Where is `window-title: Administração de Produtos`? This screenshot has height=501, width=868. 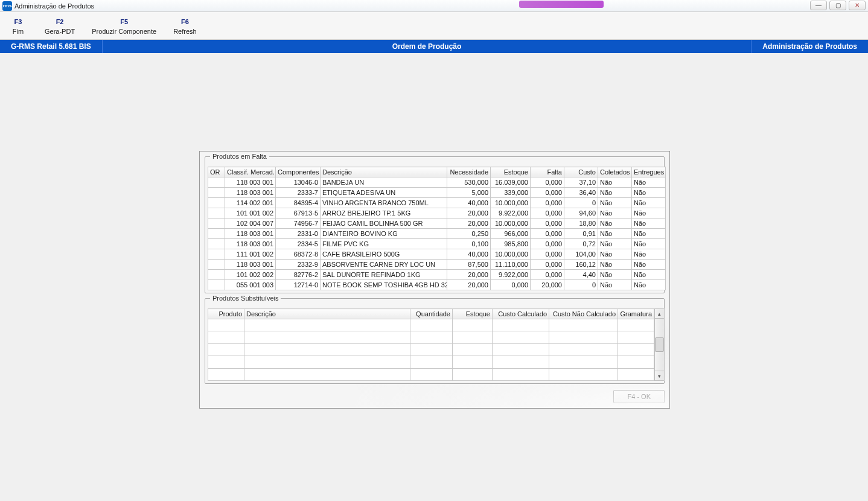
window-title: Administração de Produtos is located at coordinates (54, 6).